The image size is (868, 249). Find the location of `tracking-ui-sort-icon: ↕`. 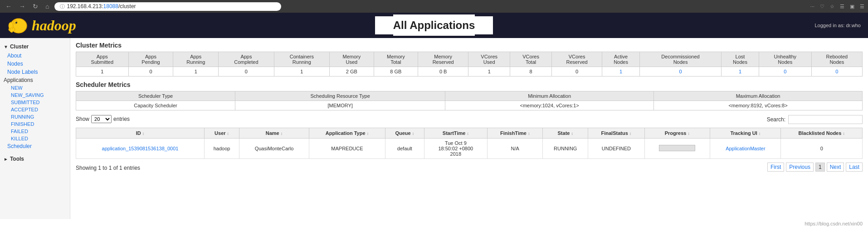

tracking-ui-sort-icon: ↕ is located at coordinates (760, 134).